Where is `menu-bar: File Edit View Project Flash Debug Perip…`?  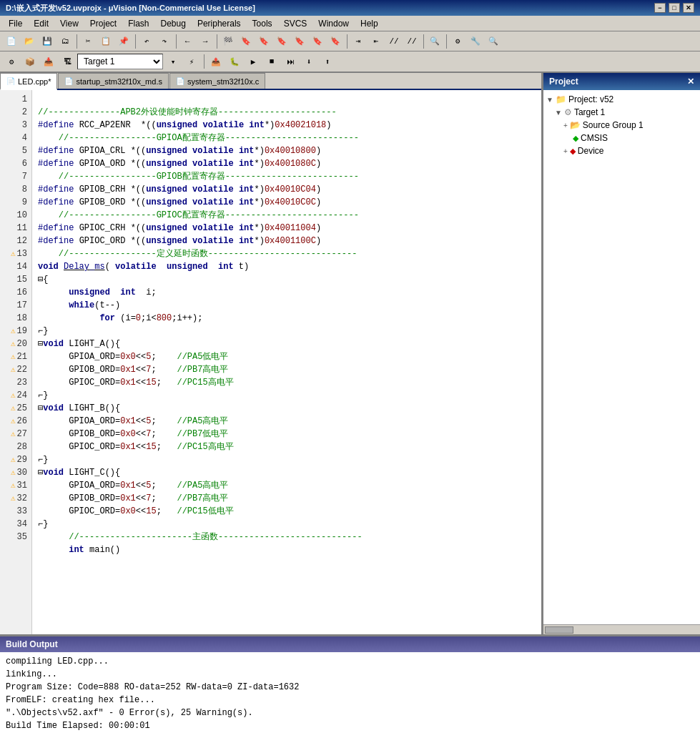 menu-bar: File Edit View Project Flash Debug Perip… is located at coordinates (350, 24).